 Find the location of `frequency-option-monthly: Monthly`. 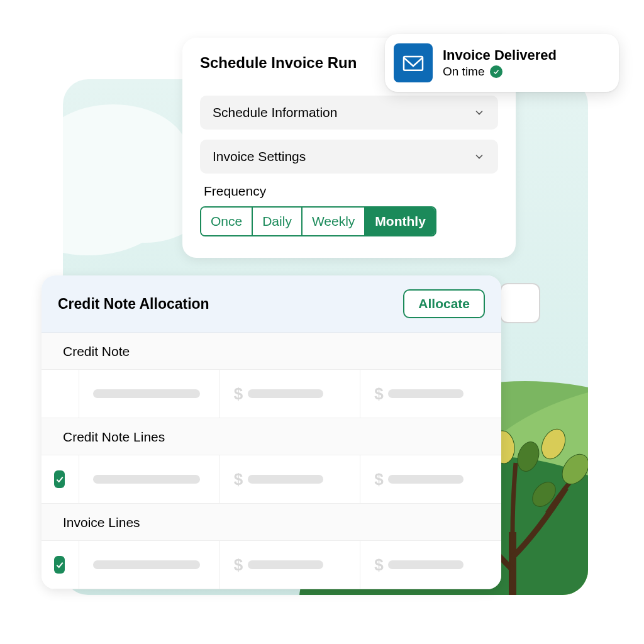

frequency-option-monthly: Monthly is located at coordinates (400, 221).